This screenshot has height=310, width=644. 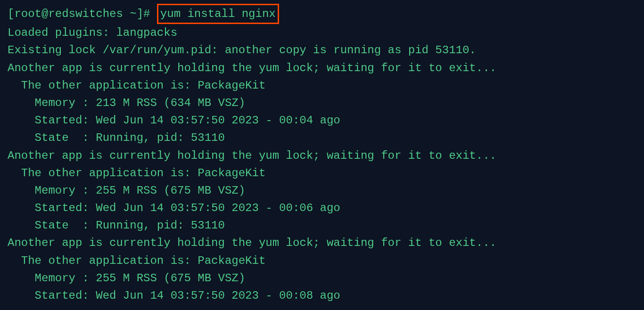 I want to click on plugins-line: Loaded plugins: langpacks, so click(x=322, y=33).